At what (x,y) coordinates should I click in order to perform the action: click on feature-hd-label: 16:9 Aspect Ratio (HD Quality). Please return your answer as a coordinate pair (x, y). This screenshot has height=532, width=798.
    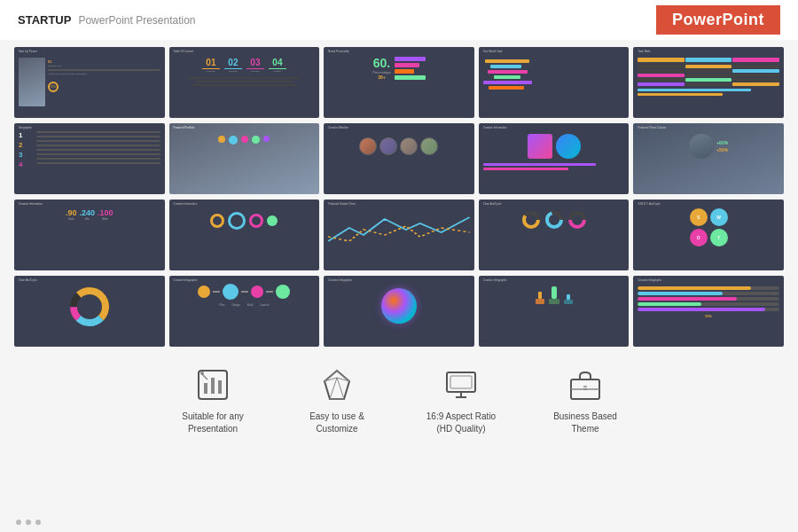
    Looking at the image, I should click on (461, 423).